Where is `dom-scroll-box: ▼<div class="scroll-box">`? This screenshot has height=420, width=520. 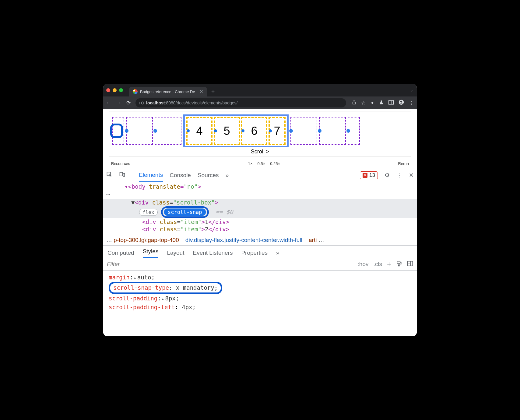 dom-scroll-box: ▼<div class="scroll-box"> is located at coordinates (260, 202).